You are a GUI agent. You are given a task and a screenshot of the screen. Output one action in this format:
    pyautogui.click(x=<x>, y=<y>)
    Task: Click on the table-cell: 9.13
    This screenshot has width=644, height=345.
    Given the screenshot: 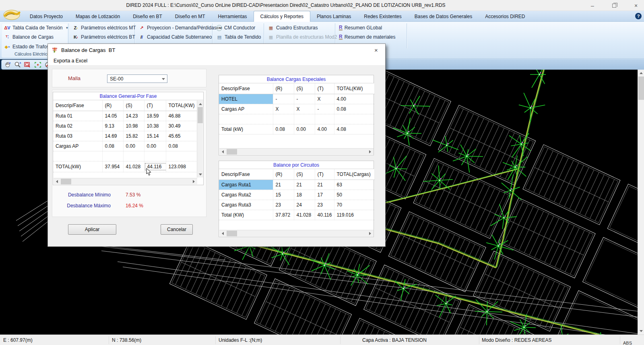 What is the action you would take?
    pyautogui.click(x=113, y=126)
    